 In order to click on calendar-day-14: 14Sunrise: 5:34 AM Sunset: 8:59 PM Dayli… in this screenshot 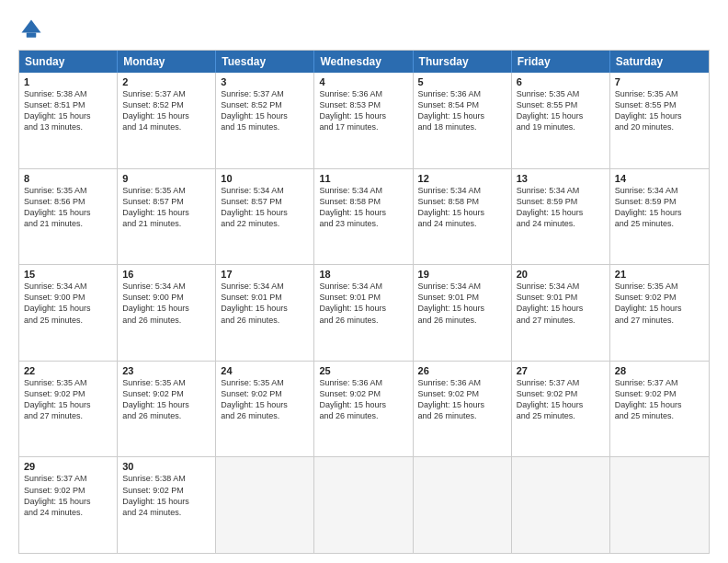, I will do `click(660, 217)`.